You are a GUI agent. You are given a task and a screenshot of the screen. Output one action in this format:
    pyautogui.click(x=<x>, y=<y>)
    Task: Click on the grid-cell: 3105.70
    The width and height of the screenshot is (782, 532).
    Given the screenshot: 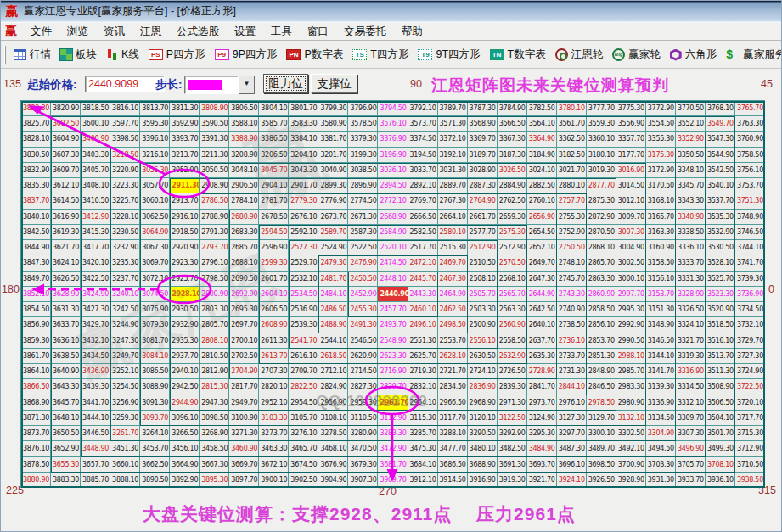 What is the action you would take?
    pyautogui.click(x=304, y=418)
    